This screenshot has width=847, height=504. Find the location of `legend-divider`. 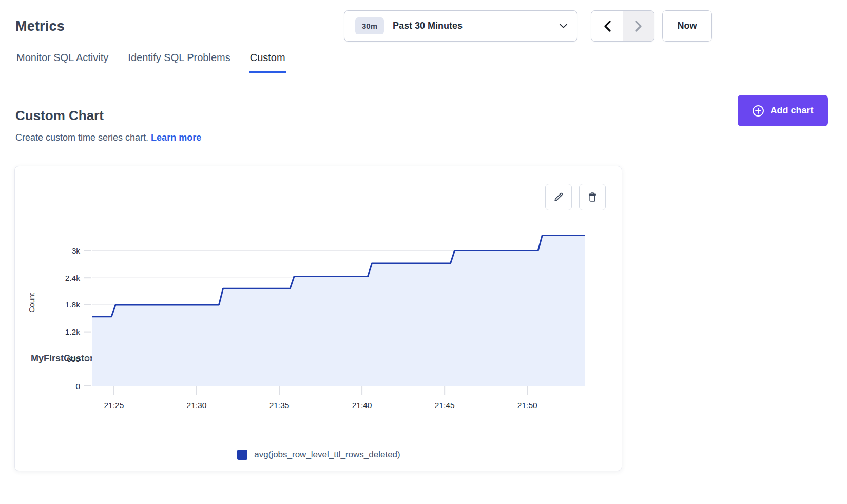

legend-divider is located at coordinates (319, 435).